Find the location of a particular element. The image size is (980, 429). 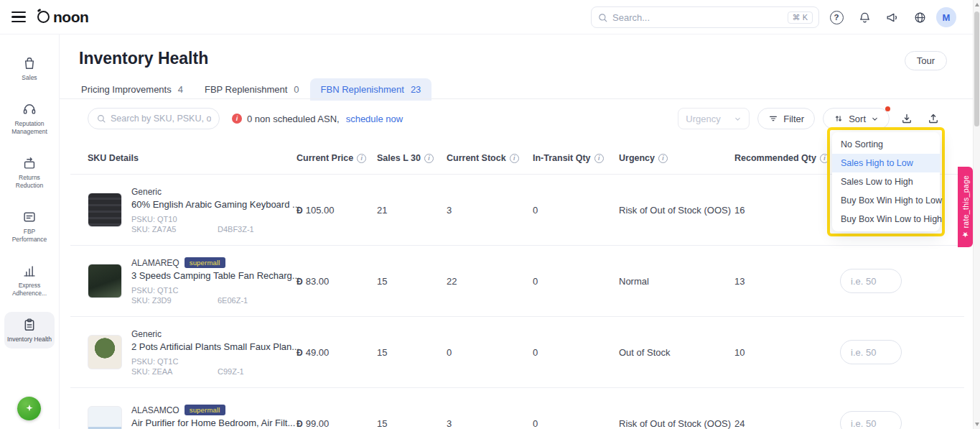

sidebar-item-fbp-performance: FBP Performance is located at coordinates (29, 226).